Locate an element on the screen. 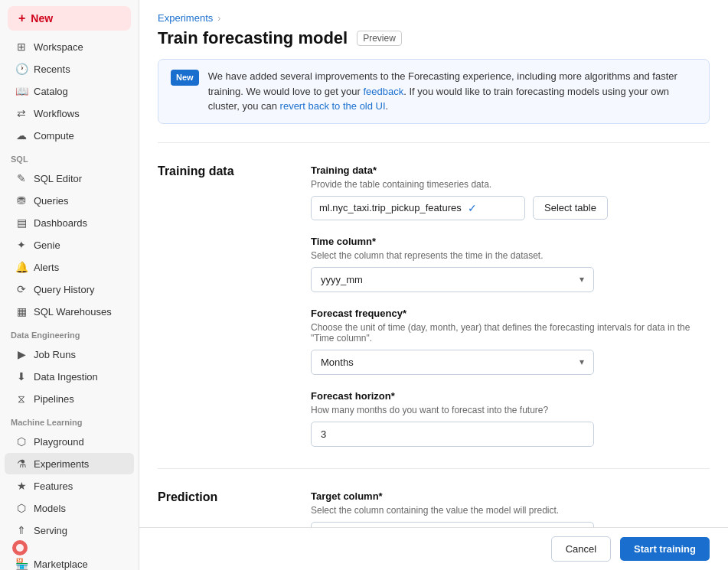 This screenshot has height=570, width=728. job-runs-icon: ▶ is located at coordinates (21, 354).